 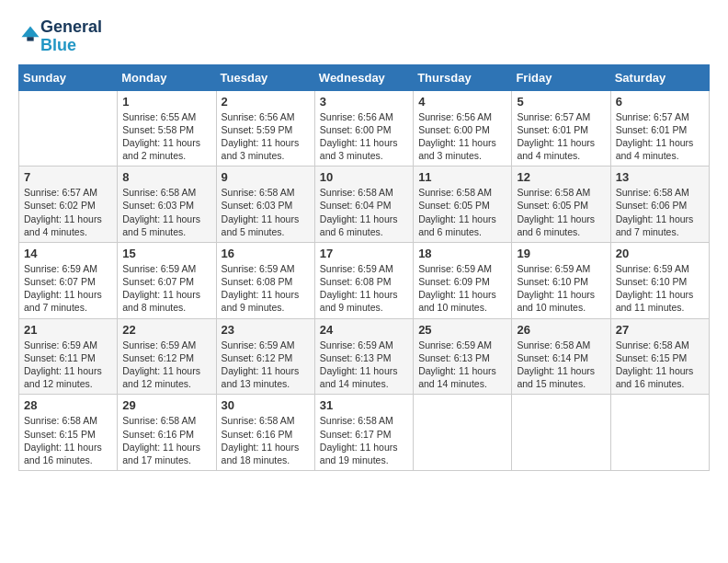 What do you see at coordinates (167, 204) in the screenshot?
I see `calendar-cell: 8Sunrise: 6:58 AMSunset: 6:03 PMDaylight…` at bounding box center [167, 204].